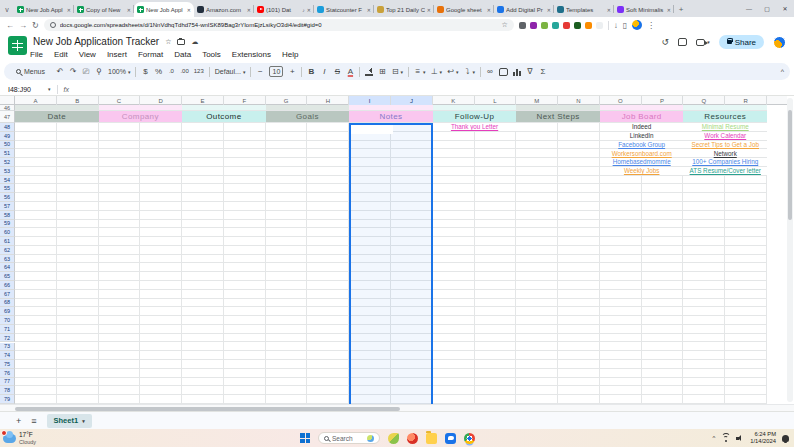 The image size is (794, 447). What do you see at coordinates (60, 72) in the screenshot?
I see `undo-icon: ↶` at bounding box center [60, 72].